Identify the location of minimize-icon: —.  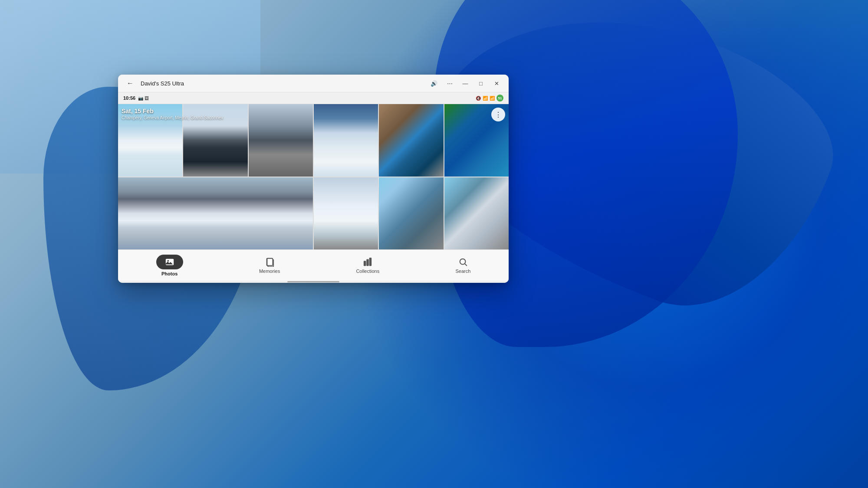
(465, 83).